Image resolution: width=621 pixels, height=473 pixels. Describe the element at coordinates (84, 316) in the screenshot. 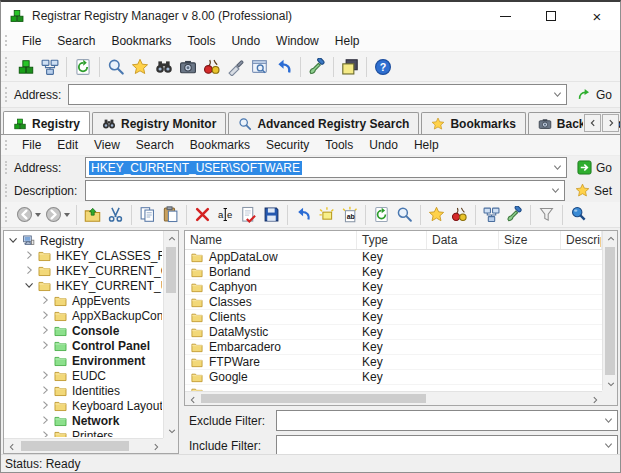

I see `tree-item: AppXBackupContentTypes` at that location.